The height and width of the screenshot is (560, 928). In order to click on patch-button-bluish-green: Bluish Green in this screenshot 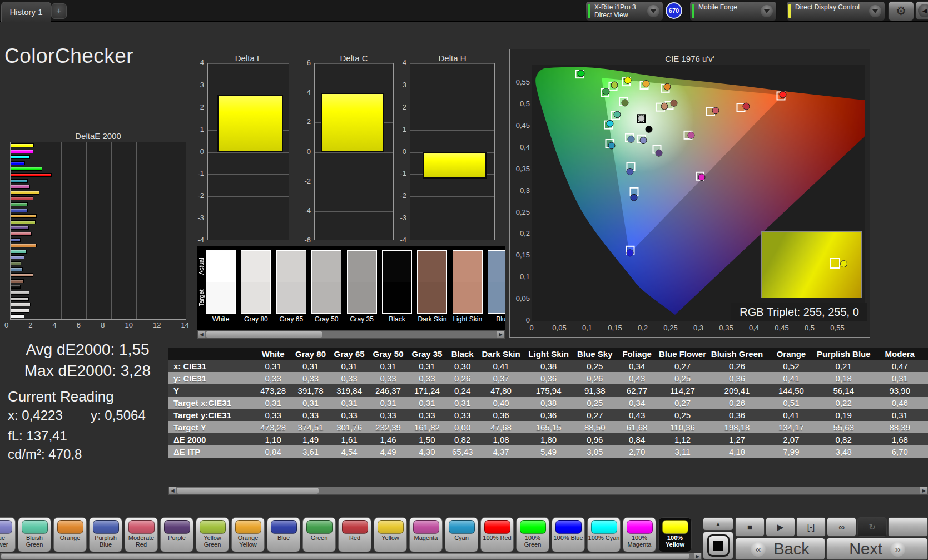, I will do `click(34, 535)`.